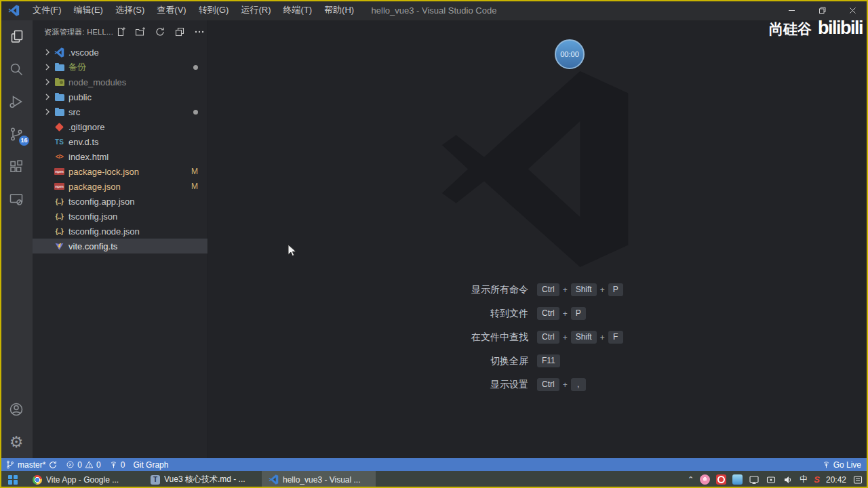 The image size is (868, 488). Describe the element at coordinates (120, 97) in the screenshot. I see `file-row: public` at that location.